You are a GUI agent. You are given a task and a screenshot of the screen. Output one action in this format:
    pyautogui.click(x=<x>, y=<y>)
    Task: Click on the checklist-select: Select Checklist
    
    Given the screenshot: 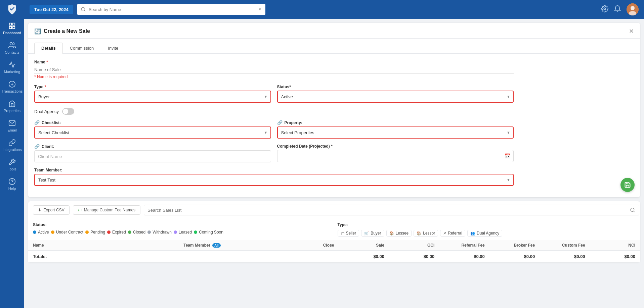 What is the action you would take?
    pyautogui.click(x=153, y=133)
    